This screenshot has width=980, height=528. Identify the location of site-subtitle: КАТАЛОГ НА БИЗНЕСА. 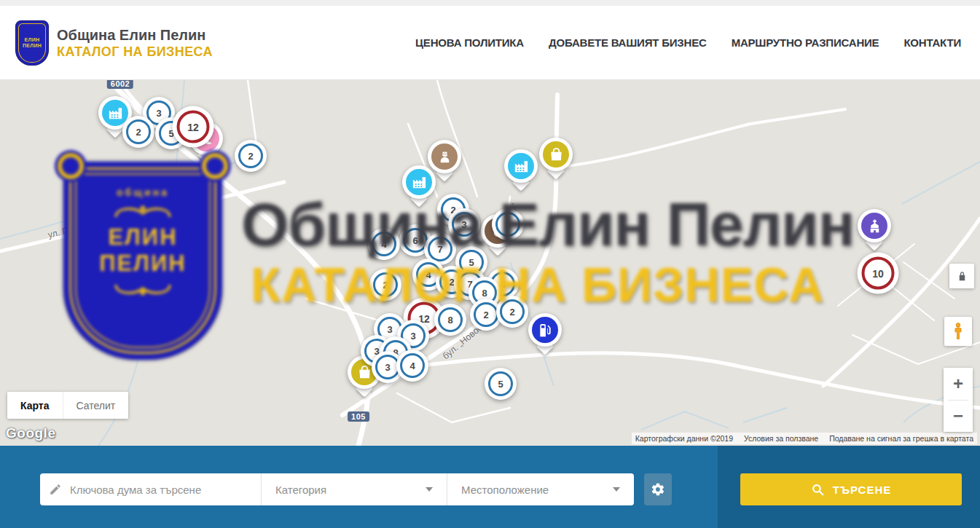
(135, 52).